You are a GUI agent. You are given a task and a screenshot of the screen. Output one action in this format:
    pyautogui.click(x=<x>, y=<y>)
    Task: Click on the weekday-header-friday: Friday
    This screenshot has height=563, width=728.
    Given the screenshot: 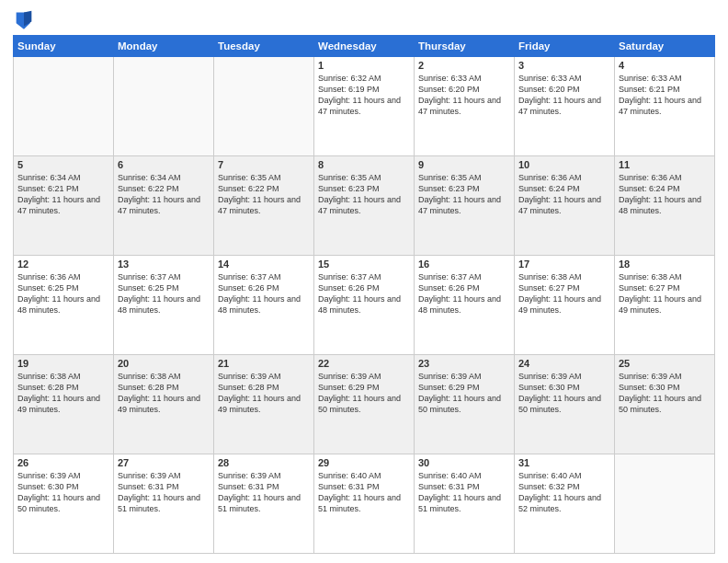 What is the action you would take?
    pyautogui.click(x=564, y=46)
    